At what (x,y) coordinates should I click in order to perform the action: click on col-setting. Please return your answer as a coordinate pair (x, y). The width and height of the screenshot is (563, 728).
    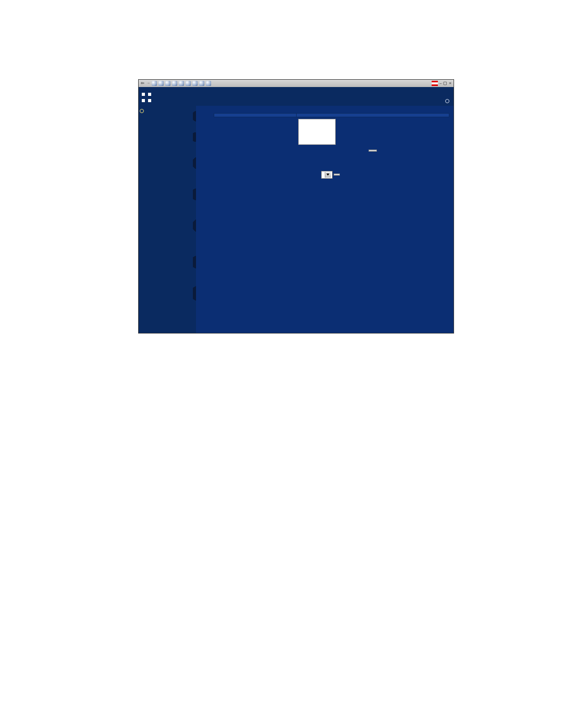
    Looking at the image, I should click on (372, 116).